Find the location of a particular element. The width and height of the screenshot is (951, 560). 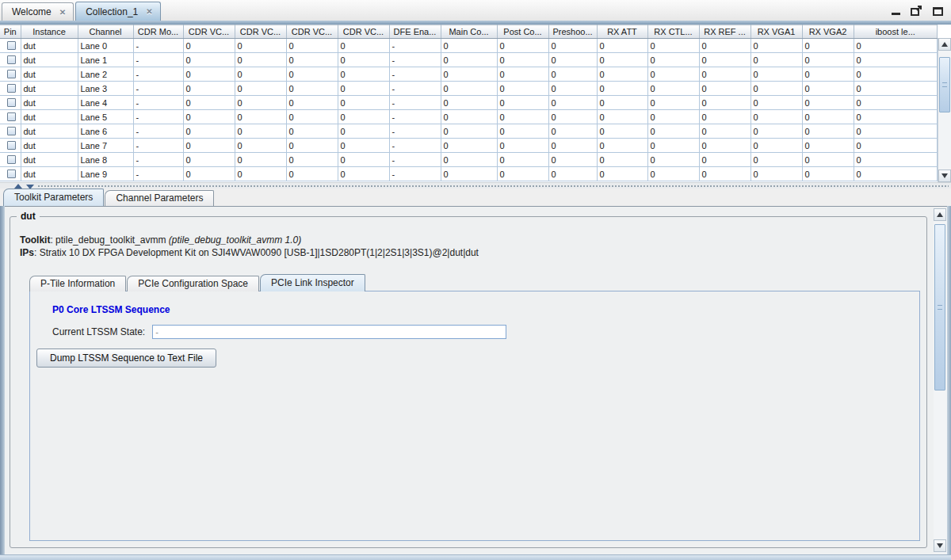

tab-pcie-configuration-space: PCIe Configuration Space is located at coordinates (193, 284).